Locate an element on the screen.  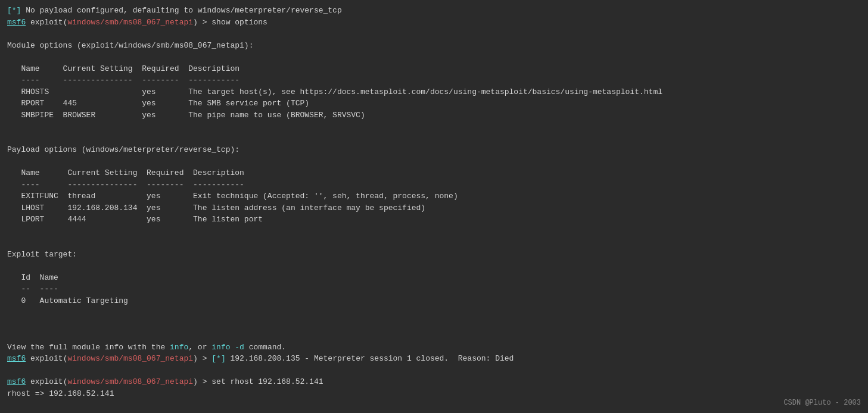
star-1: [*] is located at coordinates (14, 11).